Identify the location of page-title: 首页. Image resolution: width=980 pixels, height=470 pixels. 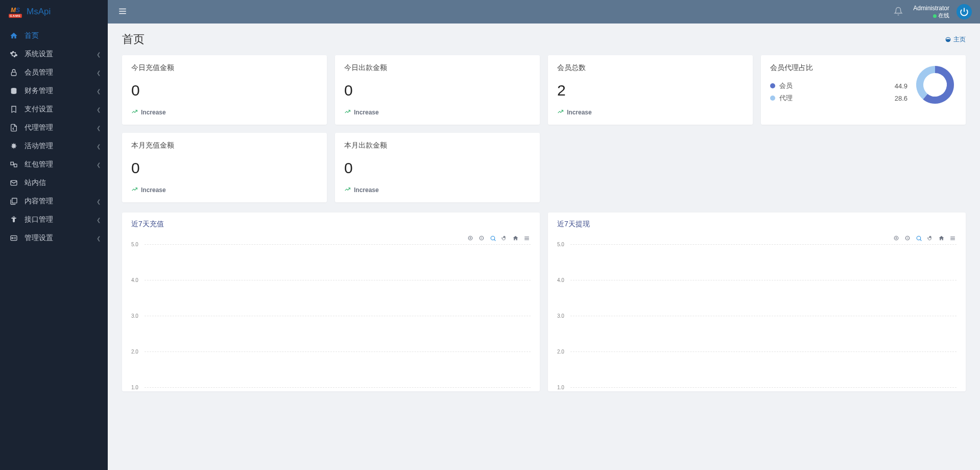
(133, 39).